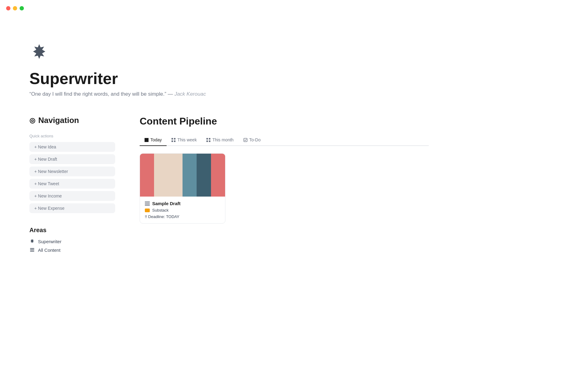 This screenshot has width=588, height=368. What do you see at coordinates (32, 250) in the screenshot?
I see `all-content-icon` at bounding box center [32, 250].